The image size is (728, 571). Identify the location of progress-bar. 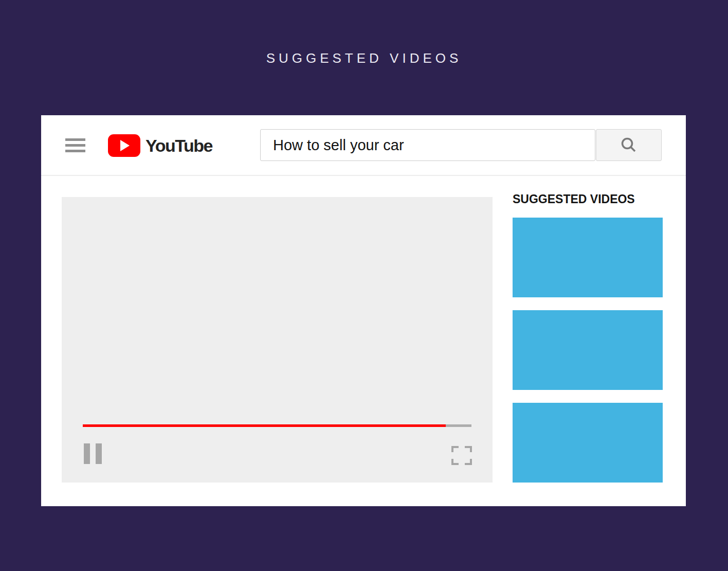
(277, 426).